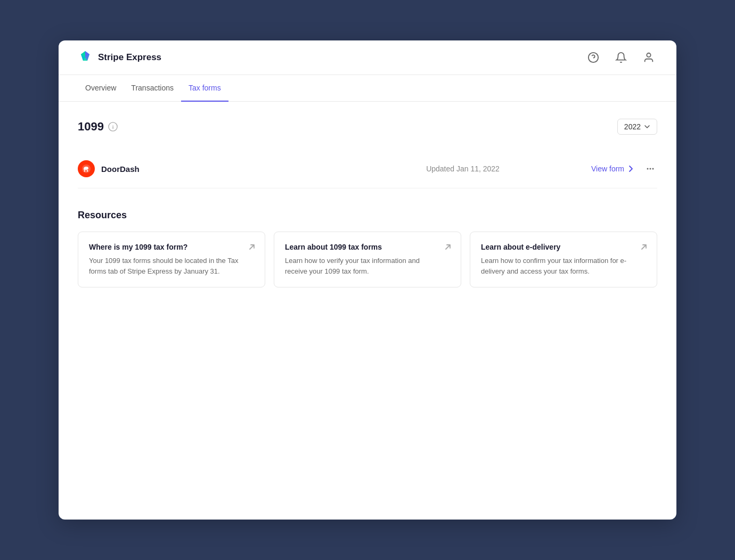 This screenshot has width=735, height=560. What do you see at coordinates (172, 247) in the screenshot?
I see `resource-card-title-0: Where is my 1099 tax form?` at bounding box center [172, 247].